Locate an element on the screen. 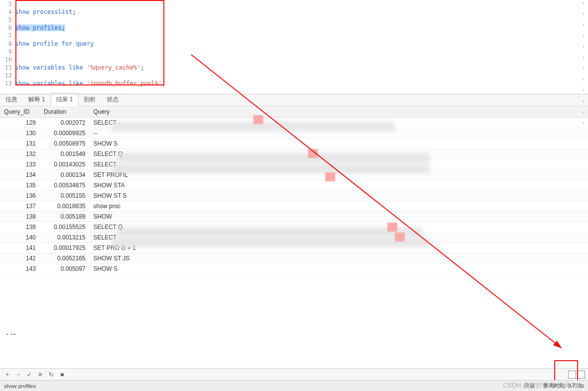  status-query-time: 查询时间: 3.770s is located at coordinates (563, 386).